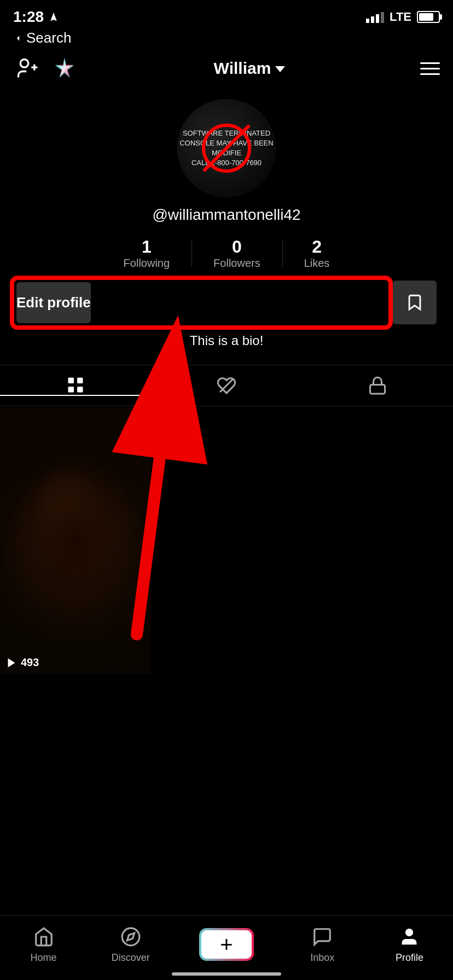  What do you see at coordinates (428, 17) in the screenshot?
I see `battery-icon` at bounding box center [428, 17].